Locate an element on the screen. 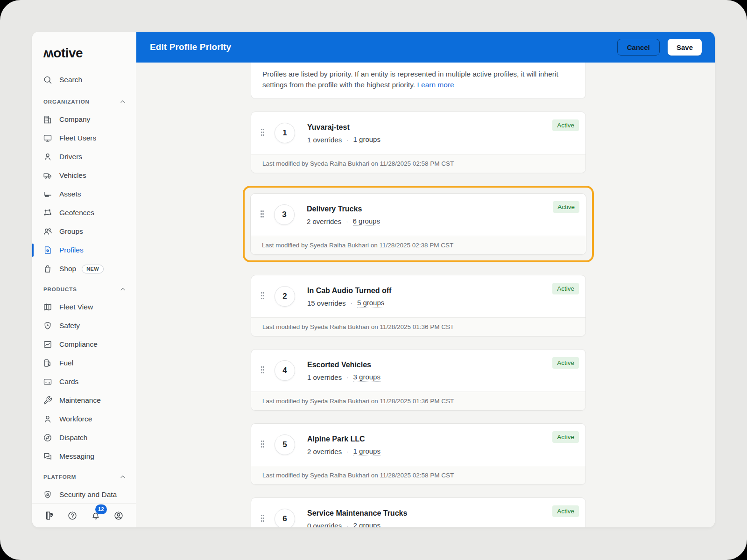 This screenshot has height=560, width=747. groups-count: 3 groups is located at coordinates (367, 377).